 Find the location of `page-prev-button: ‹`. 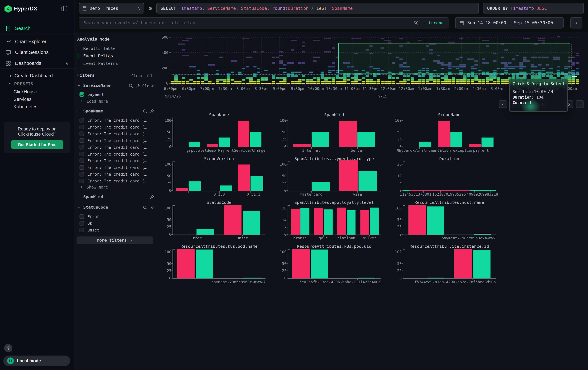

page-prev-button: ‹ is located at coordinates (503, 104).